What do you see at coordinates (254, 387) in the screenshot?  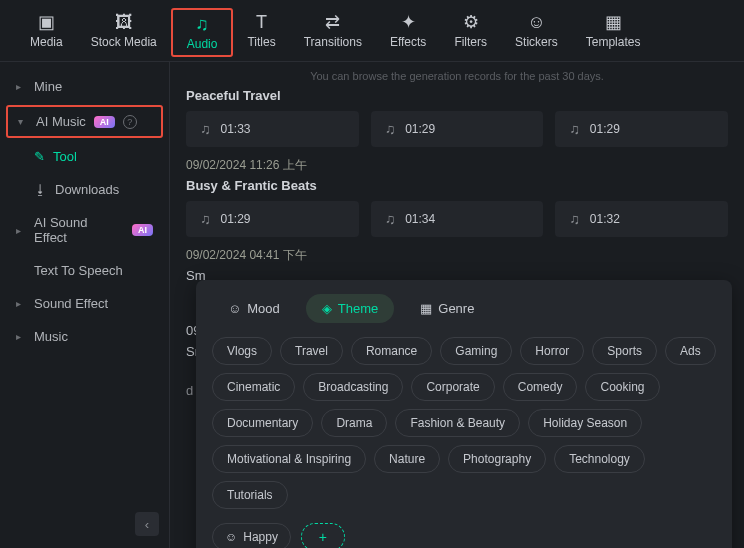 I see `theme-chip: Cinematic` at bounding box center [254, 387].